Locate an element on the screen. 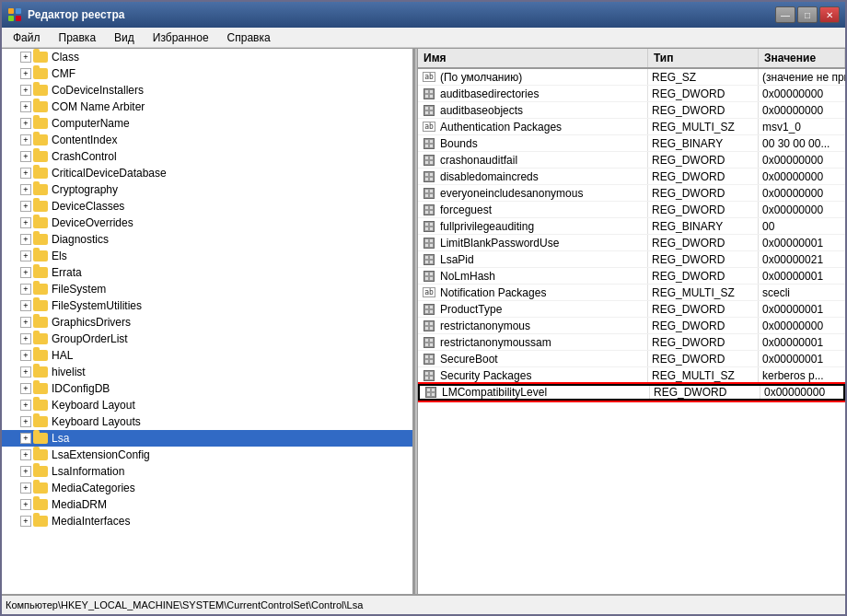 The width and height of the screenshot is (847, 616). tree-item: +CriticalDeviceDatabase is located at coordinates (207, 173).